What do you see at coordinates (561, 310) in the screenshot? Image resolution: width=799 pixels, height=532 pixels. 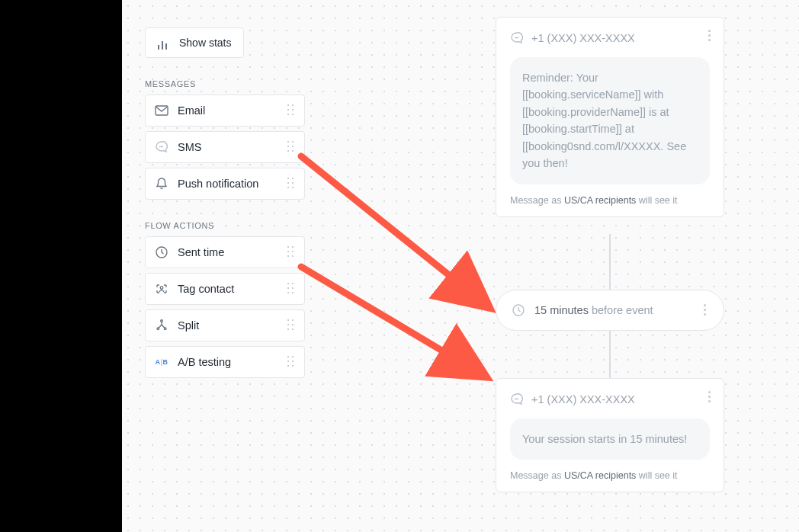 I see `delay-minutes: 15 minutes` at bounding box center [561, 310].